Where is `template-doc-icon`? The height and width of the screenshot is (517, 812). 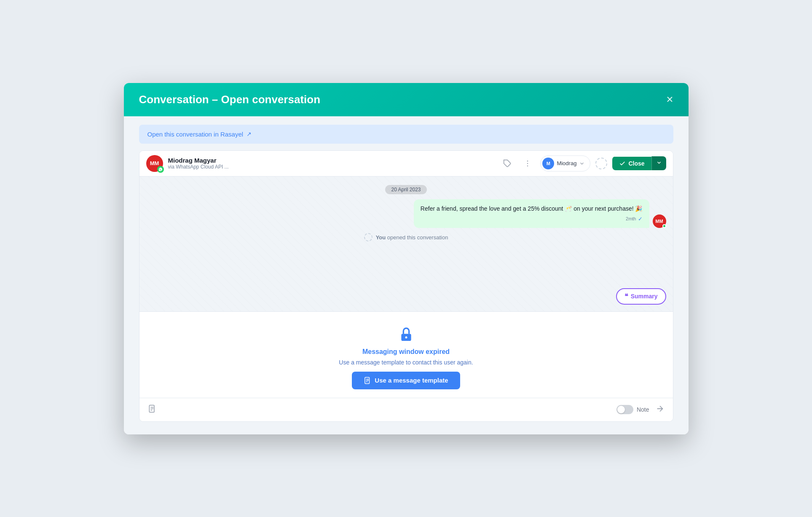 template-doc-icon is located at coordinates (367, 380).